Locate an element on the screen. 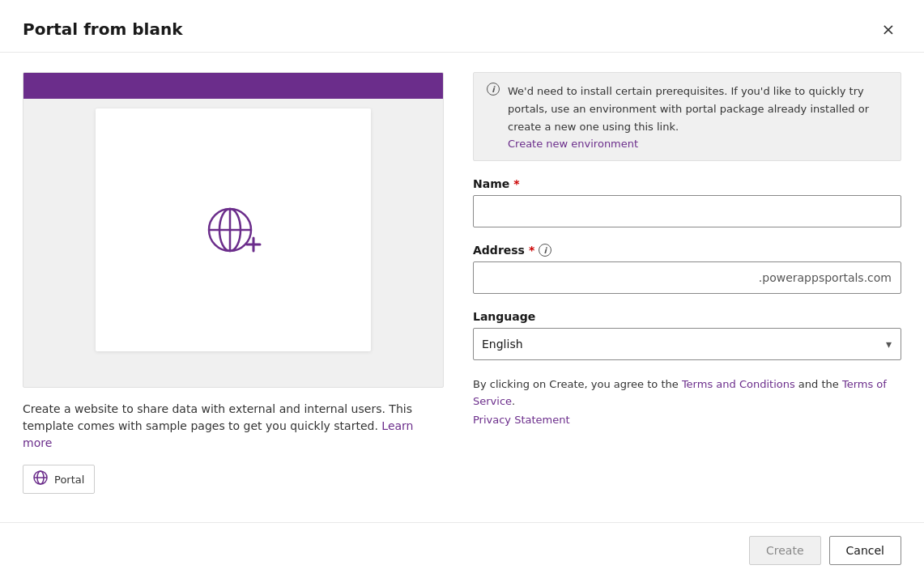 The height and width of the screenshot is (578, 924). language-select-wrapper: English French German Spanish Japanese ▾ is located at coordinates (687, 344).